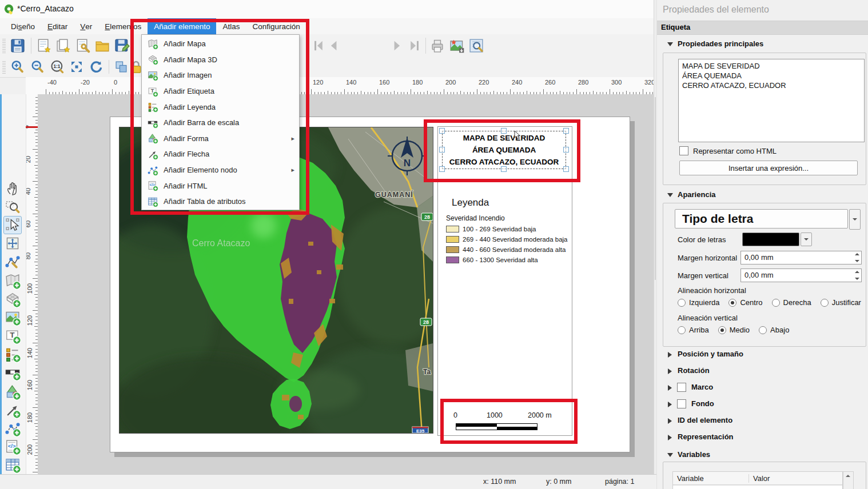 This screenshot has height=489, width=868. Describe the element at coordinates (769, 168) in the screenshot. I see `insert-expression-button: Insertar una expresión...` at that location.